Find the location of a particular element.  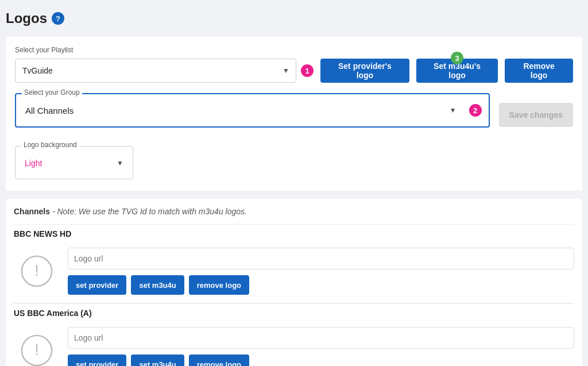

playlist-badge: 1 is located at coordinates (307, 71).